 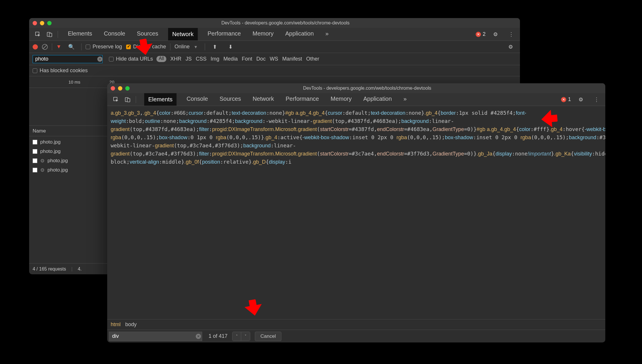 What do you see at coordinates (231, 59) in the screenshot?
I see `filter-media: Media` at bounding box center [231, 59].